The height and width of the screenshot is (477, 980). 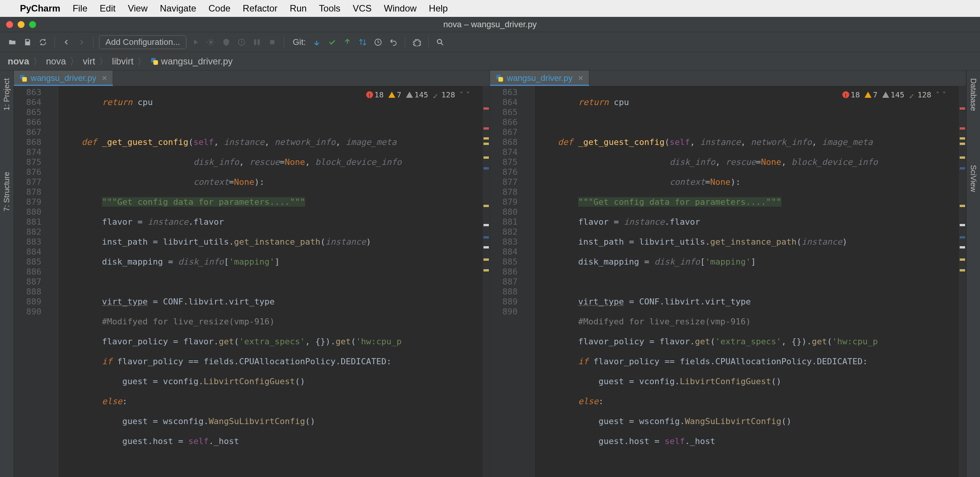 I want to click on git-rollback-icon, so click(x=393, y=42).